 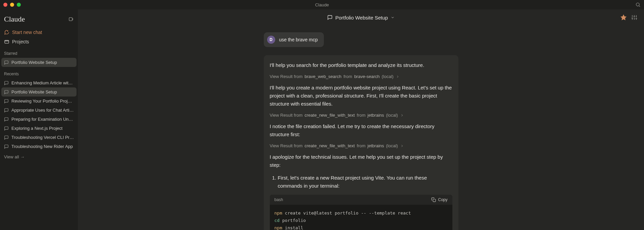 What do you see at coordinates (37, 128) in the screenshot?
I see `chat-item-label: Exploring a Next.js Project` at bounding box center [37, 128].